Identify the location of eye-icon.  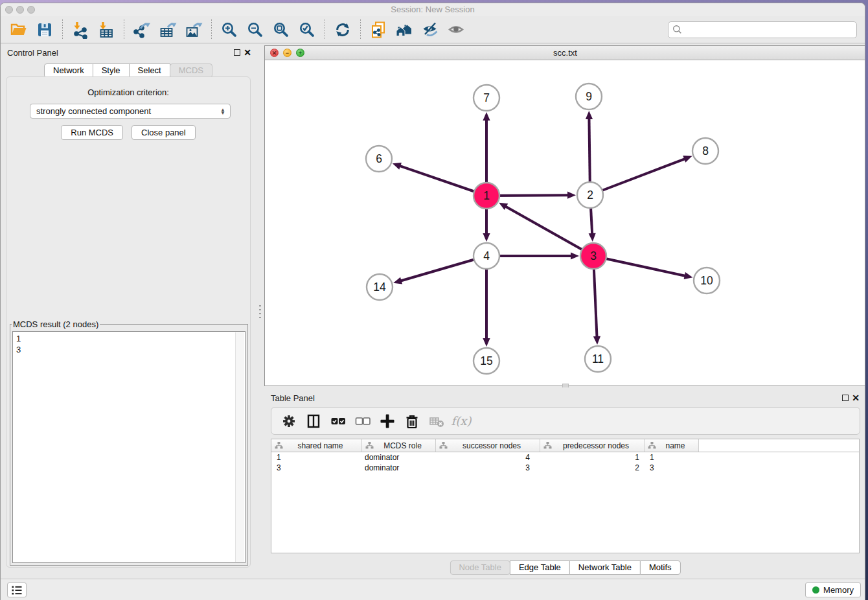
(456, 30).